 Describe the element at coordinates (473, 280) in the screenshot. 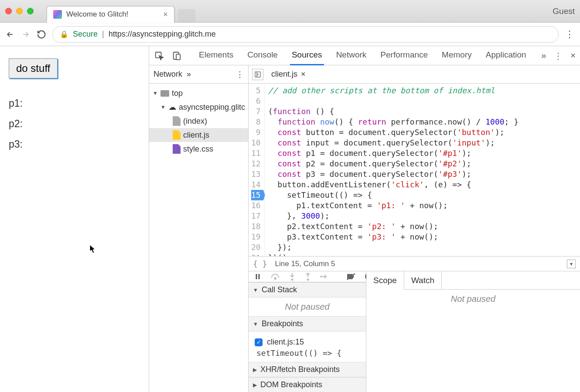

I see `scope-watch-tabs: Scope Watch` at that location.